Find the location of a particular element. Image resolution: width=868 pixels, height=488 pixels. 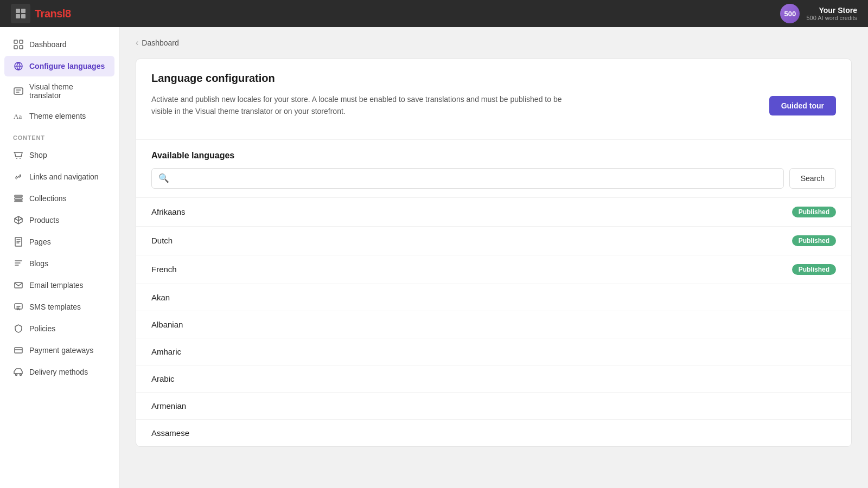

sms-icon is located at coordinates (18, 307).